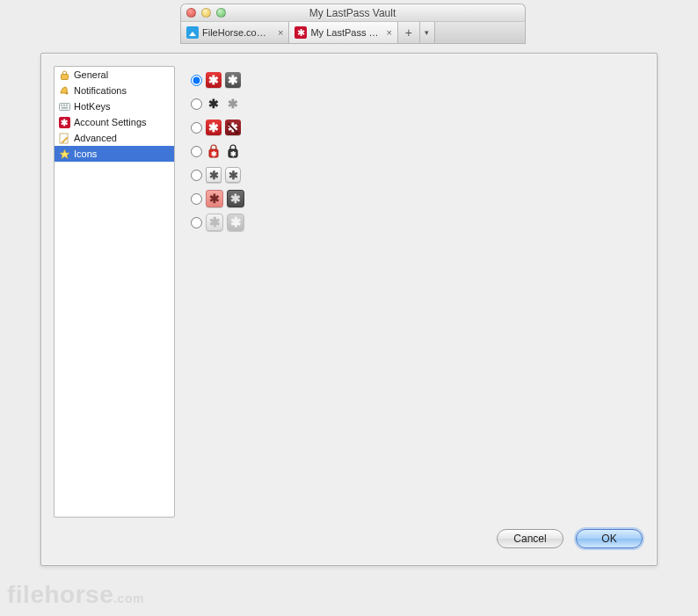 This screenshot has height=616, width=698. What do you see at coordinates (64, 75) in the screenshot?
I see `lock-icon` at bounding box center [64, 75].